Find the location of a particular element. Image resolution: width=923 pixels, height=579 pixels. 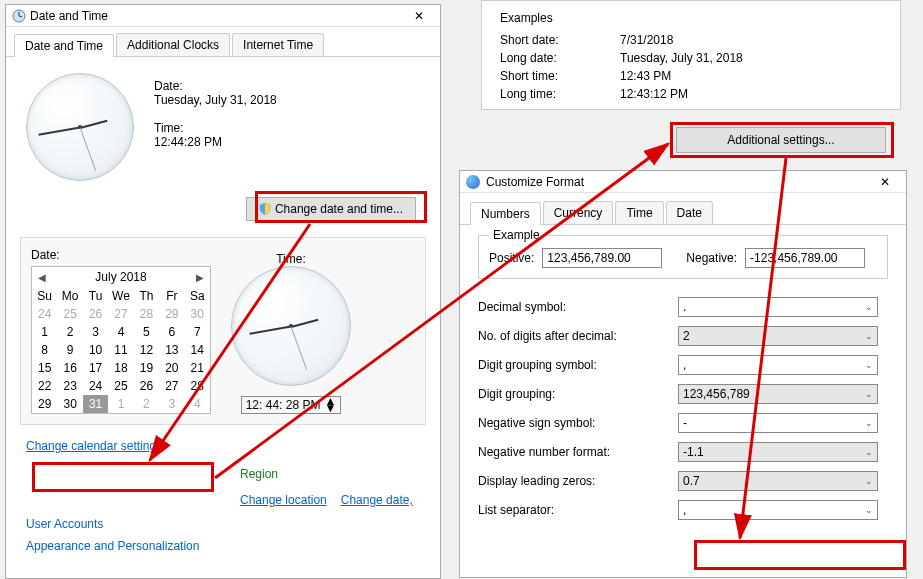

format-label: Display leading zeros: is located at coordinates (578, 481).